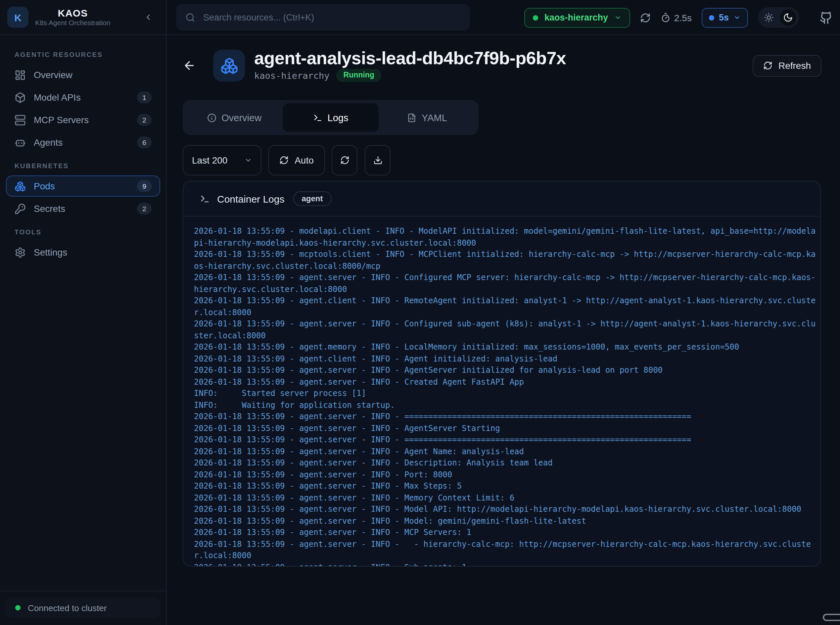 The image size is (840, 625). I want to click on search-input, so click(331, 17).